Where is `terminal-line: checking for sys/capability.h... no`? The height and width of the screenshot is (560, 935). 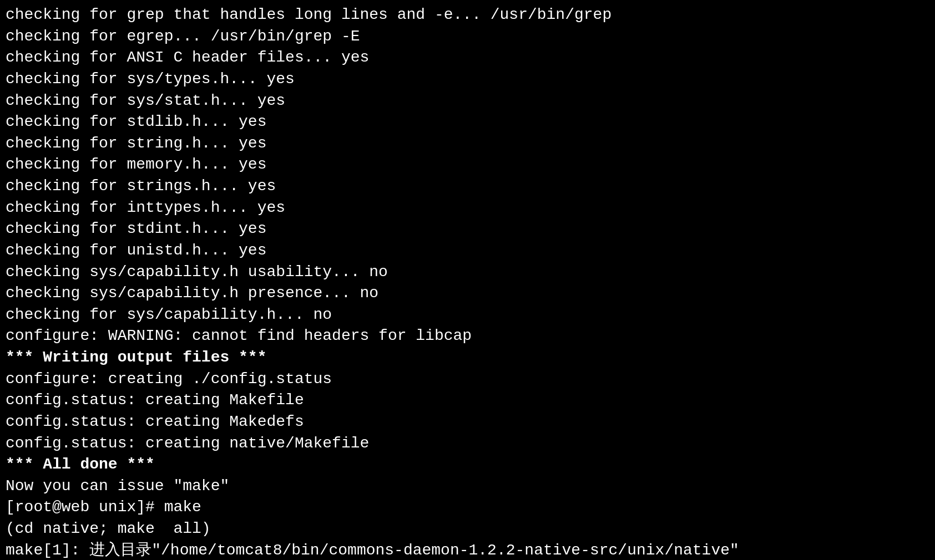
terminal-line: checking for sys/capability.h... no is located at coordinates (467, 315).